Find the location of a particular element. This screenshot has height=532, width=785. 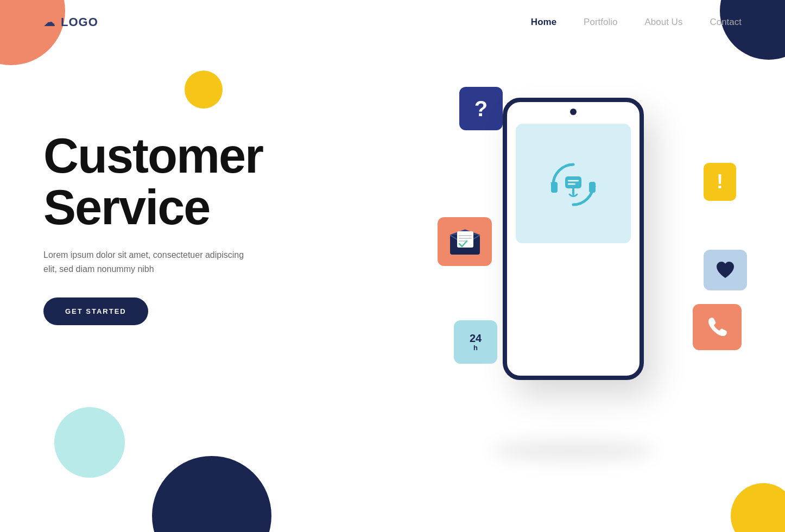

get-started-button: GET STARTED is located at coordinates (96, 312).